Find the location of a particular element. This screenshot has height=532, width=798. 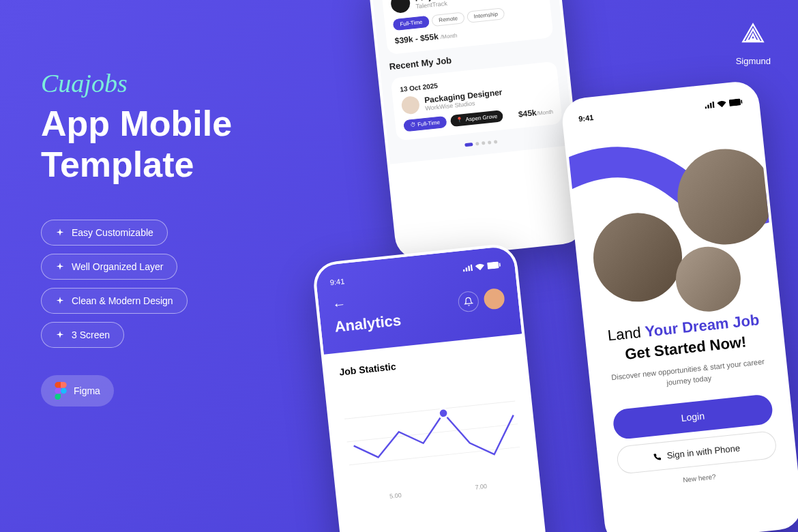

phone-signin-label: Sign in with Phone is located at coordinates (704, 452).